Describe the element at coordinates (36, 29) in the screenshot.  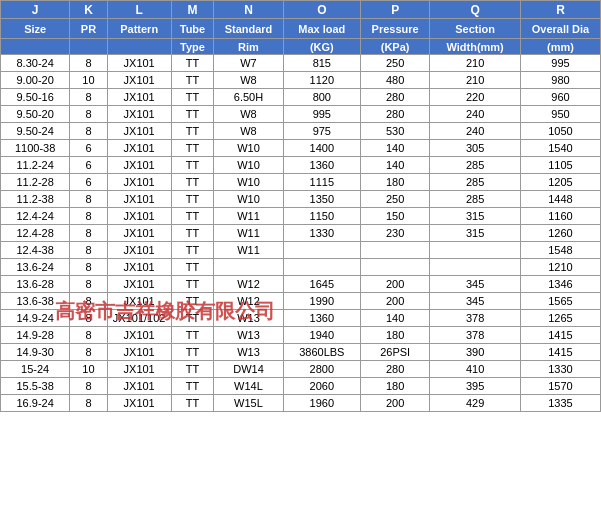
I see `header-size: Size` at that location.